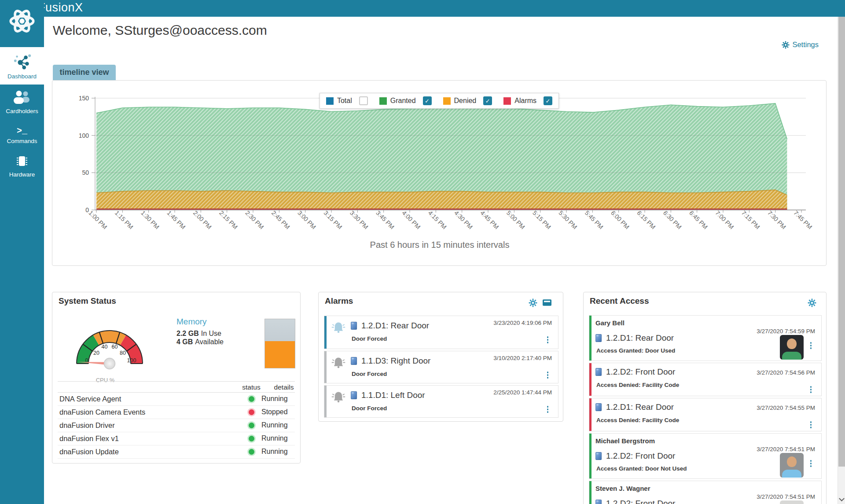 The height and width of the screenshot is (504, 845). Describe the element at coordinates (841, 500) in the screenshot. I see `scroll-down-arrow-icon` at that location.